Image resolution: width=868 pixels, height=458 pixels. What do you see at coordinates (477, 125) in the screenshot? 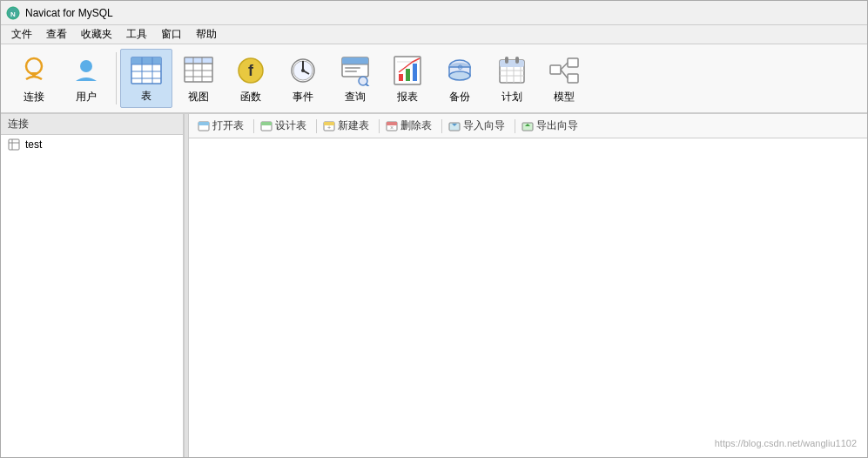
I see `action-import-wizard: 导入向导` at bounding box center [477, 125].